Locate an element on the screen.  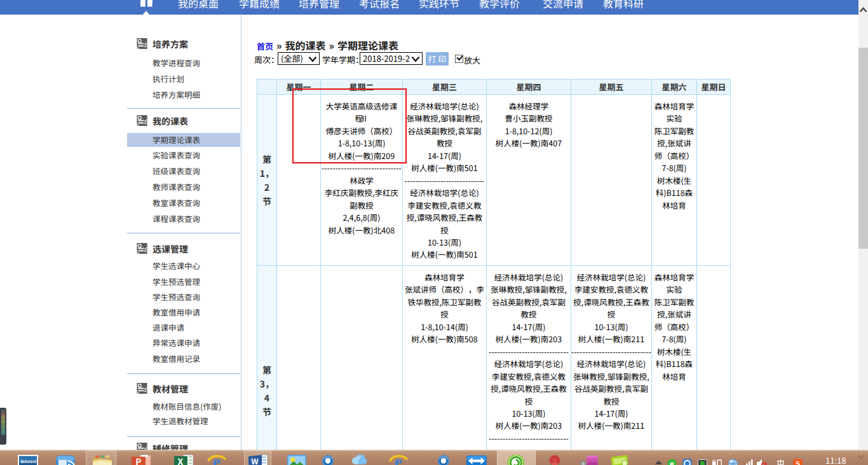
svg-text: e is located at coordinates (672, 462).